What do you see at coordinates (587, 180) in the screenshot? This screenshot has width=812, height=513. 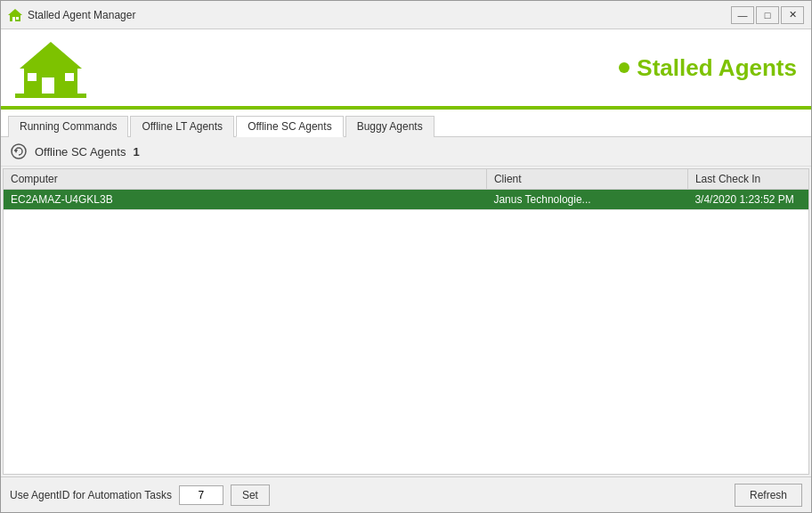 I see `col-header-client: Client` at bounding box center [587, 180].